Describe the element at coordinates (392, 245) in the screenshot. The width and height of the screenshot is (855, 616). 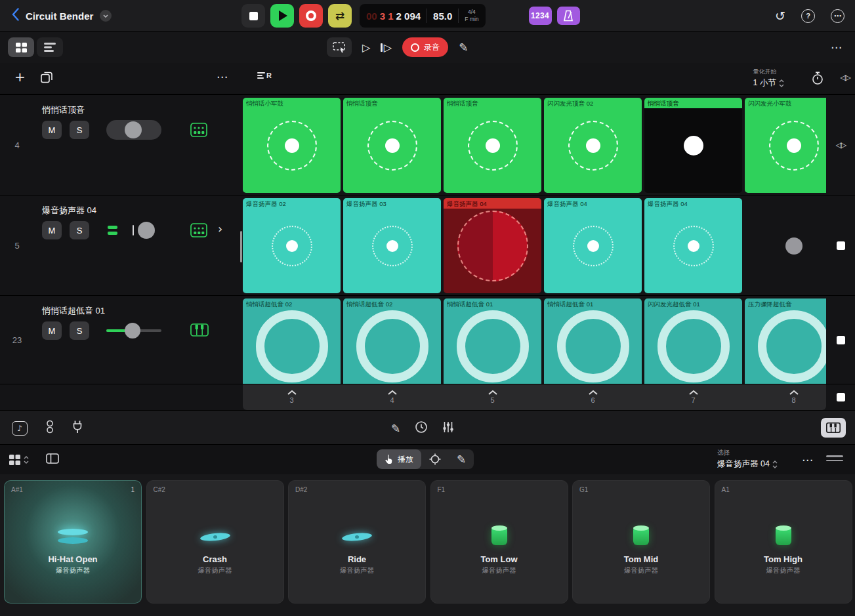
I see `loop-cell: 爆音扬声器 03` at that location.